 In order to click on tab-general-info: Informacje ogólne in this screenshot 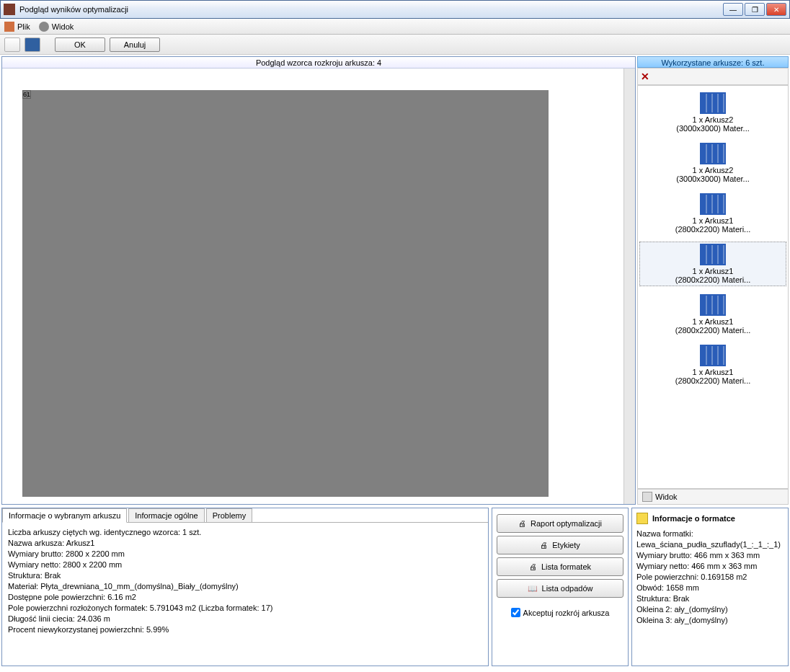, I will do `click(166, 515)`.